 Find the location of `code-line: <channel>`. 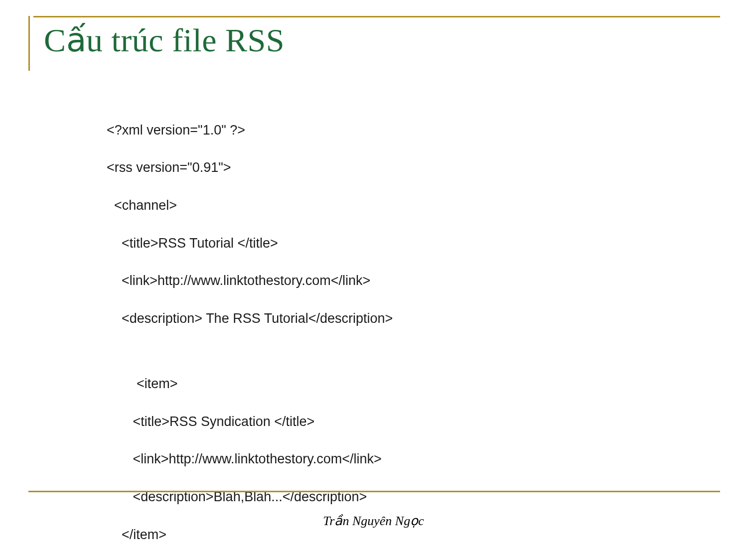

code-line: <channel> is located at coordinates (396, 206).